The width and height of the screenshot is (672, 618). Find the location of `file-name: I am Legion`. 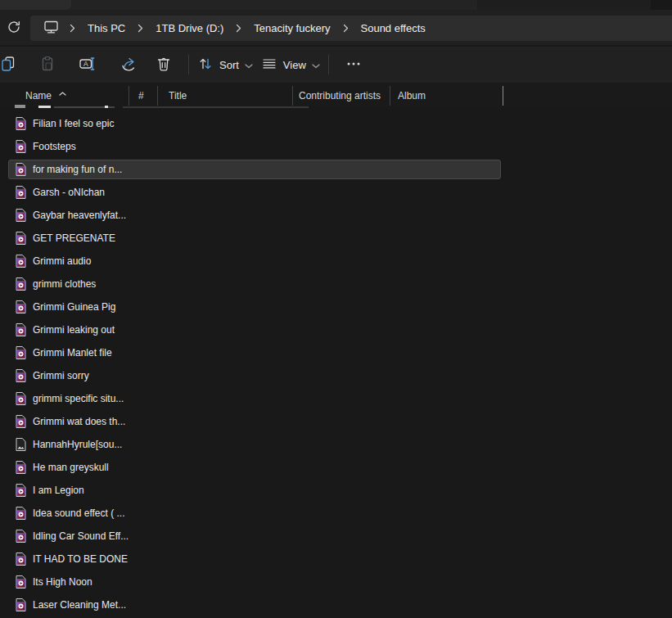

file-name: I am Legion is located at coordinates (59, 490).